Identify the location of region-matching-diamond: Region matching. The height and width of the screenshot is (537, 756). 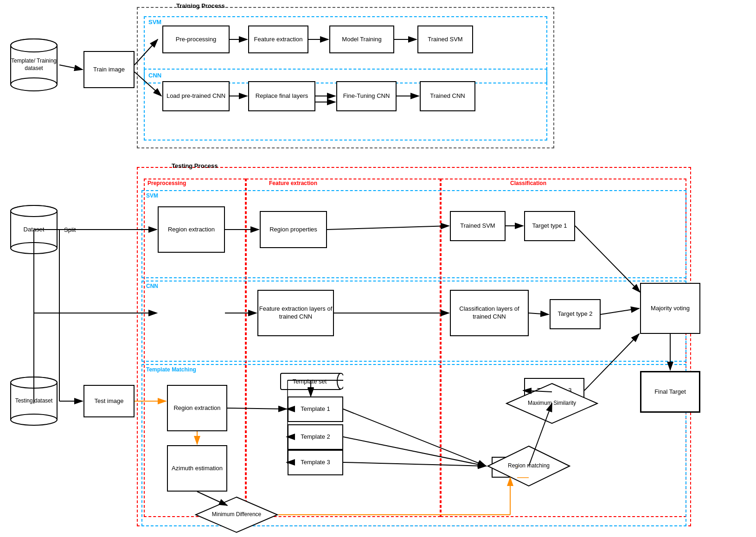
(529, 466).